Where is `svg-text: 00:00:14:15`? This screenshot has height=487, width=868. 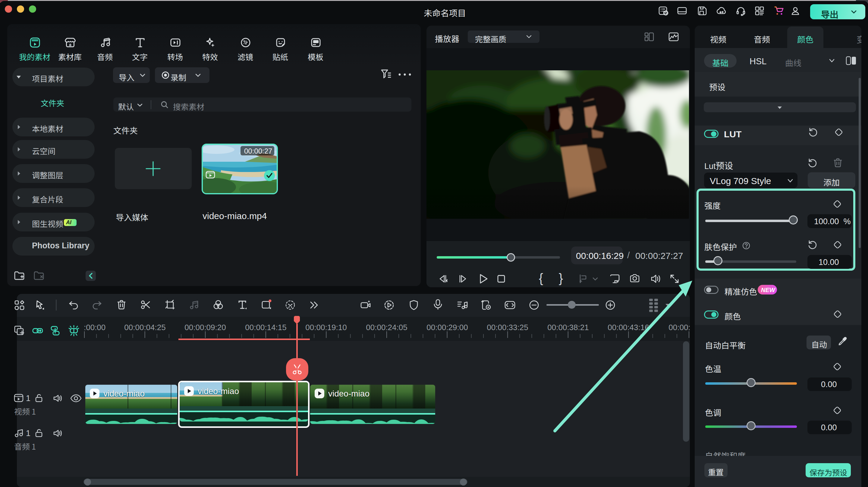
svg-text: 00:00:14:15 is located at coordinates (266, 327).